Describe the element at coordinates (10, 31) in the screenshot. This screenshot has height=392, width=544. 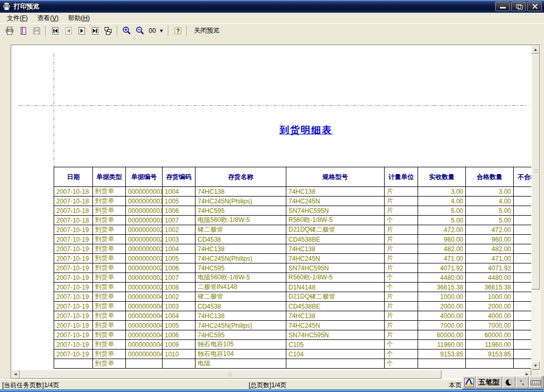
I see `print-button` at that location.